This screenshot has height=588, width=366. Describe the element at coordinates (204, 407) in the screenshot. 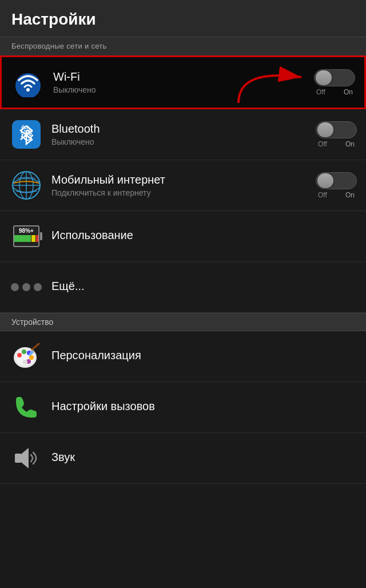

I see `call-settings-text: Настройки вызовов` at that location.